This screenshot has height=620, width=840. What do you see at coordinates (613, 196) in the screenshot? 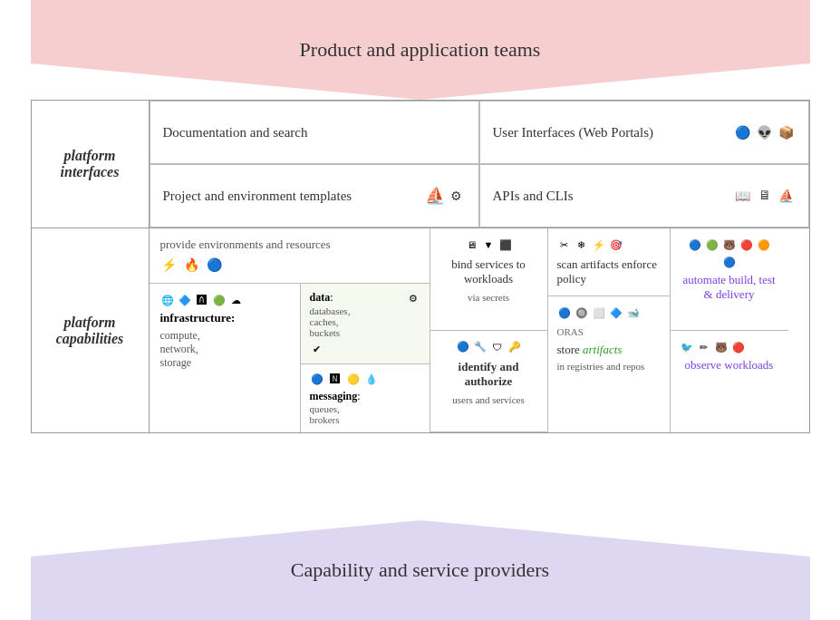
I see `apis-clis-label: APIs and CLIs` at bounding box center [613, 196].